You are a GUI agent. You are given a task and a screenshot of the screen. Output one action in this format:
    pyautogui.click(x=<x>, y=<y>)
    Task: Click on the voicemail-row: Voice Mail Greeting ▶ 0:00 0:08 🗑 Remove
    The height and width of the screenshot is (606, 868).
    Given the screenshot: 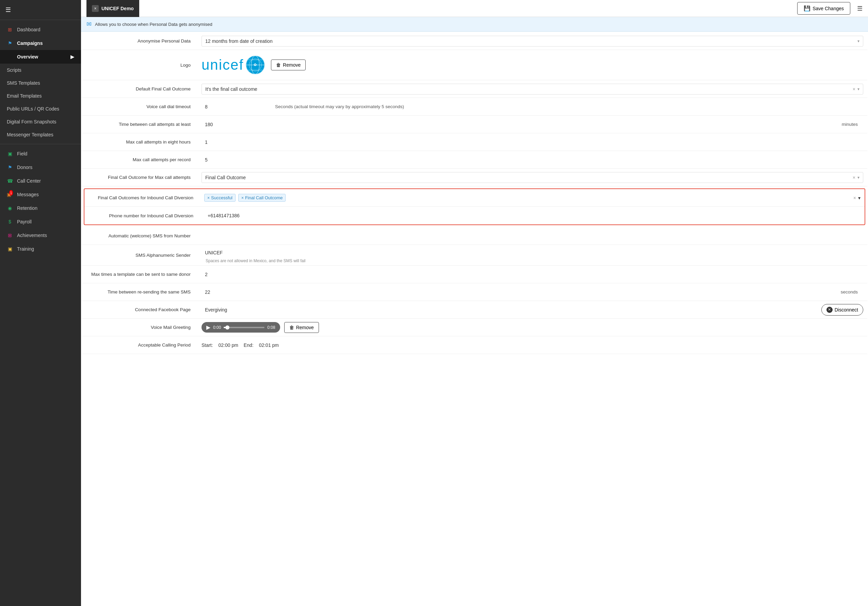 What is the action you would take?
    pyautogui.click(x=474, y=327)
    